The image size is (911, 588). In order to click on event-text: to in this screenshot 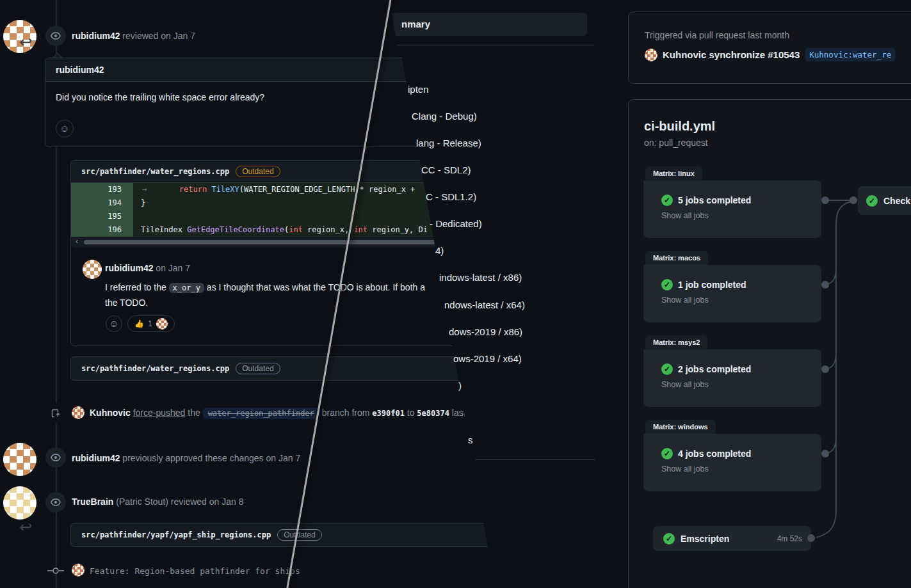, I will do `click(411, 413)`.